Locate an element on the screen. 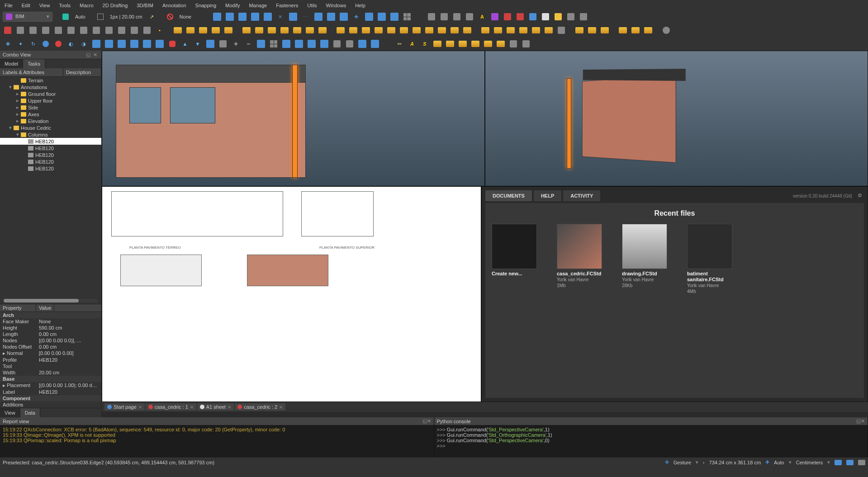 Image resolution: width=868 pixels, height=477 pixels. prop-row: Height590.00 cm is located at coordinates (51, 328).